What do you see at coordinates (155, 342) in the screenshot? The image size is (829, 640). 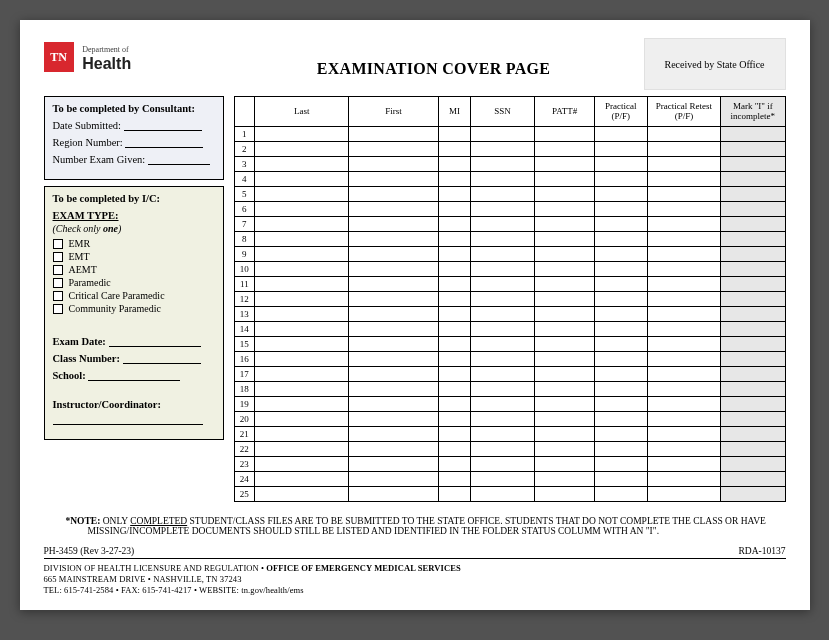 I see `exam-date-input` at bounding box center [155, 342].